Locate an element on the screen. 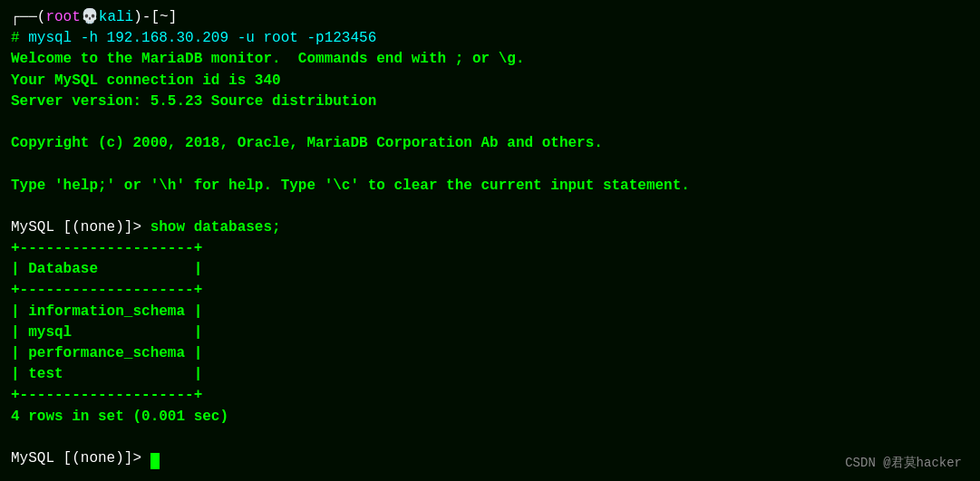  prompt-kali: kali is located at coordinates (116, 17).